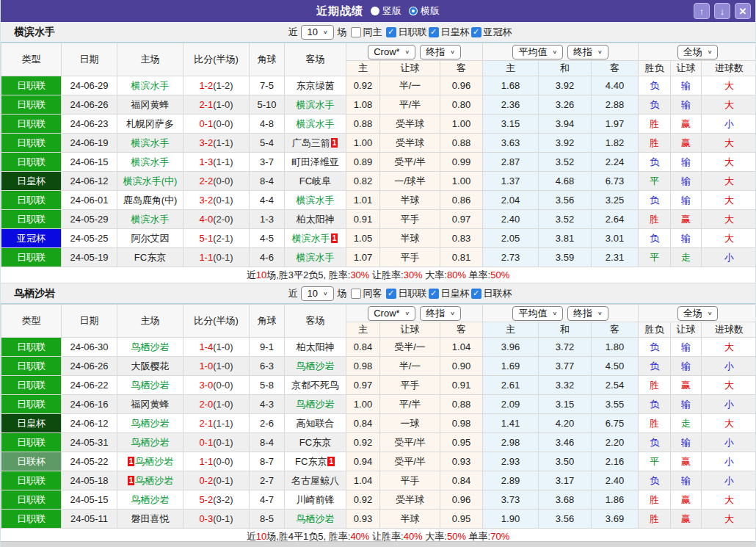 This screenshot has height=547, width=756. I want to click on crow-away-odds: 1.04, so click(462, 347).